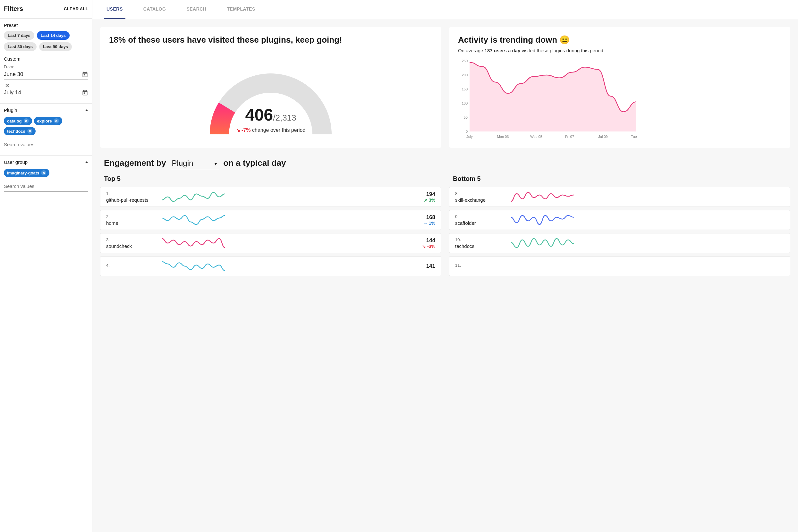  Describe the element at coordinates (466, 117) in the screenshot. I see `svg-text: 50` at that location.